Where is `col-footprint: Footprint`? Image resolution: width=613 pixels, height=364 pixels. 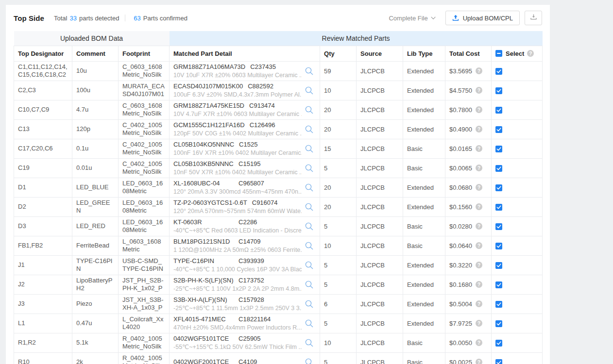 col-footprint: Footprint is located at coordinates (144, 53).